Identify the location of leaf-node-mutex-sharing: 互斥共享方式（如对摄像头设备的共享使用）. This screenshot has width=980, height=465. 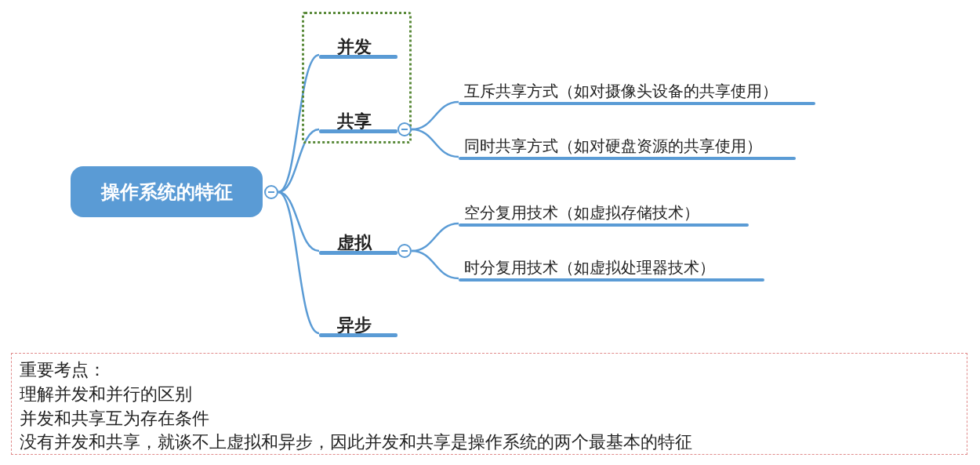
(621, 91).